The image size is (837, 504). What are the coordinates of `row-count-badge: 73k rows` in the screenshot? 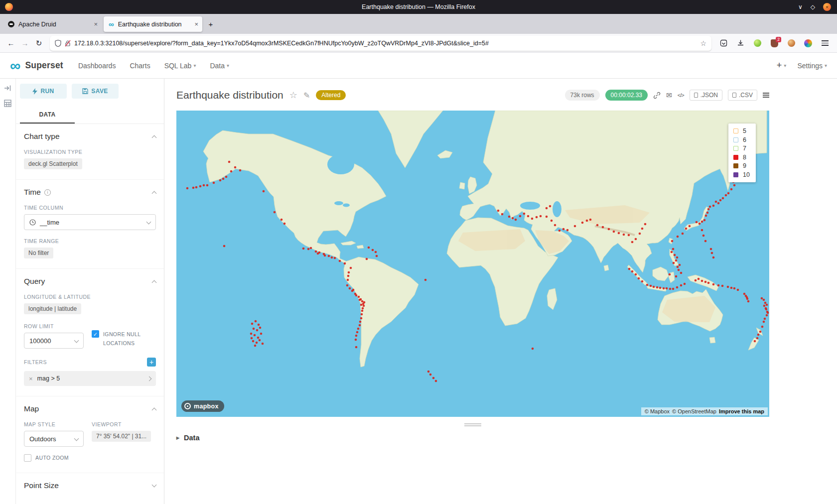 It's located at (582, 95).